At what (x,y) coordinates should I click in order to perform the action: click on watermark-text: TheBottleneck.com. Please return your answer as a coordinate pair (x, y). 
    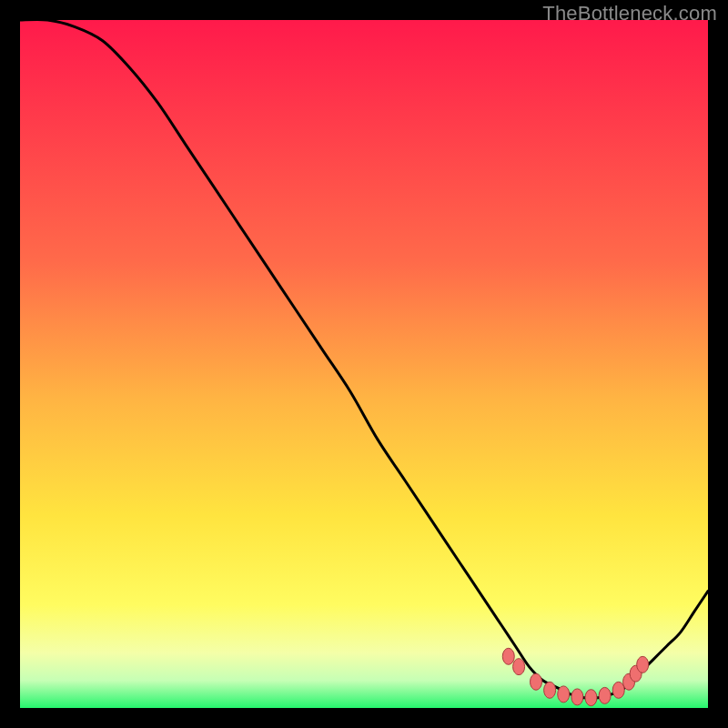
    Looking at the image, I should click on (630, 14).